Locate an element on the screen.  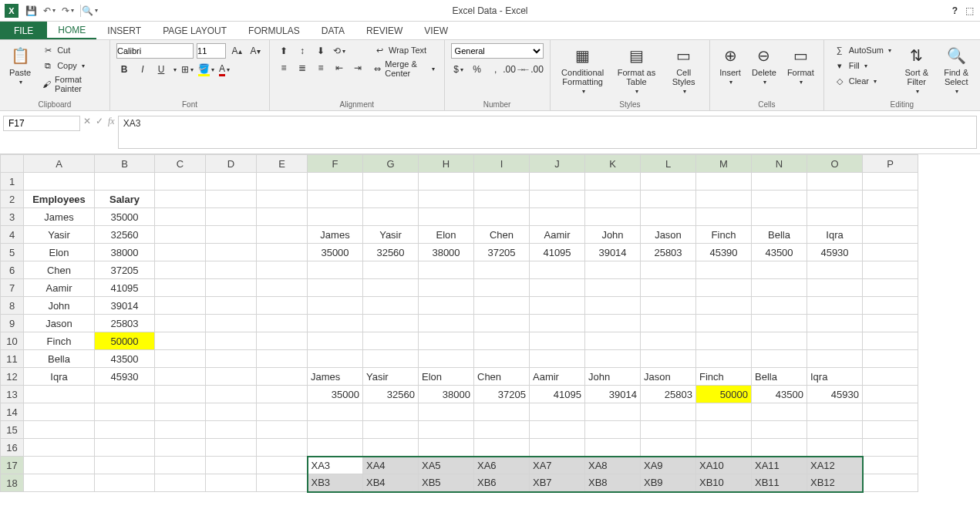
col-header: K is located at coordinates (613, 164).